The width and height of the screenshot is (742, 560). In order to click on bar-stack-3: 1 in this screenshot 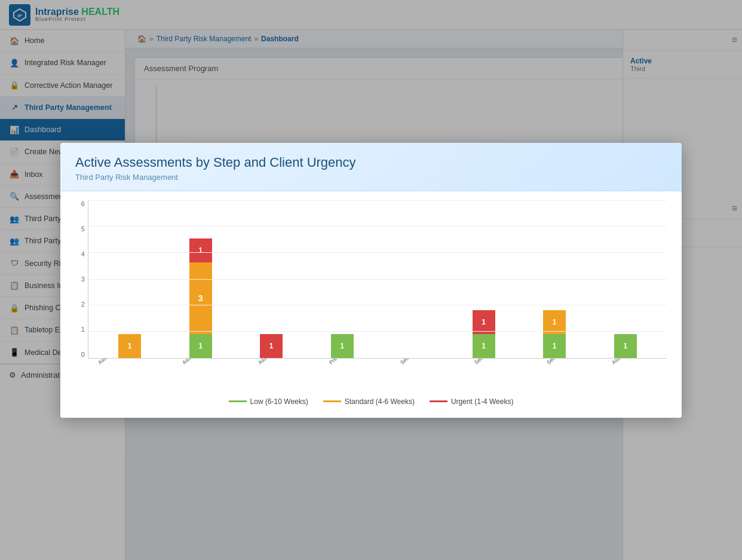, I will do `click(271, 346)`.